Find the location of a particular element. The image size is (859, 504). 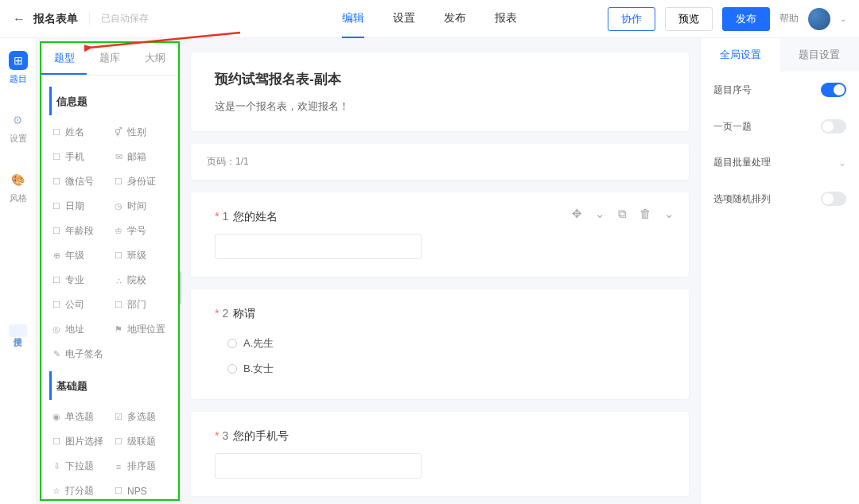

autosave-status: 已自动保存 is located at coordinates (119, 19).